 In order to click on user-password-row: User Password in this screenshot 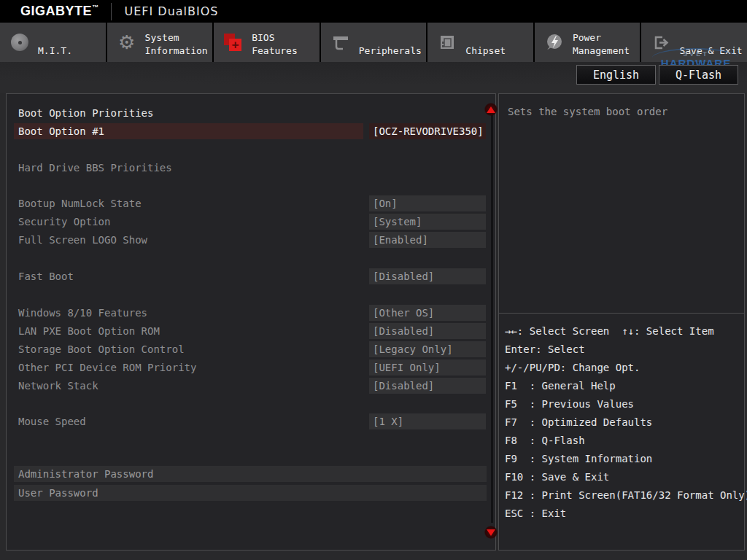, I will do `click(250, 493)`.